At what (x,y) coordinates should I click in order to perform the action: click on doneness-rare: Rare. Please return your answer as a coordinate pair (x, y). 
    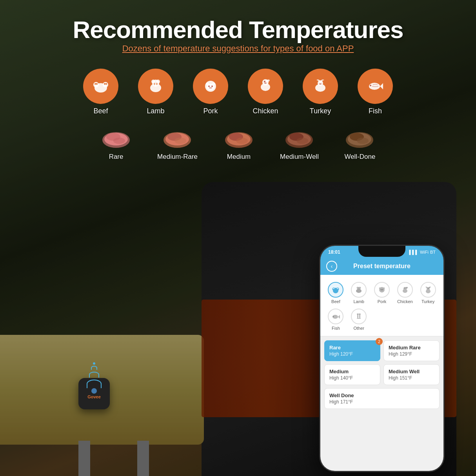
    Looking at the image, I should click on (116, 144).